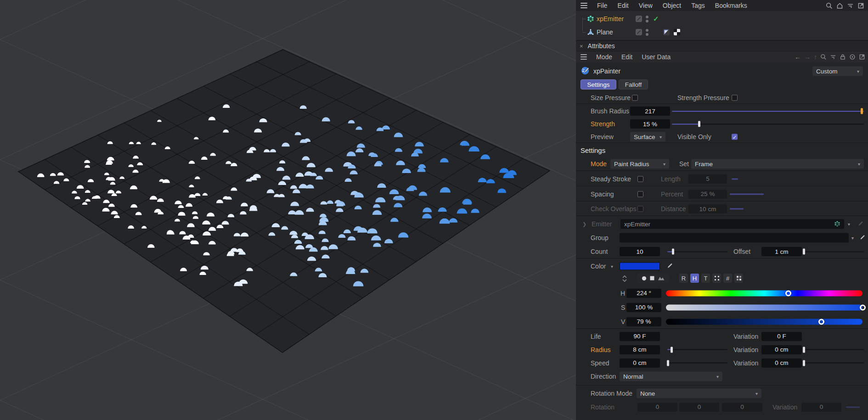  I want to click on object-row-plane: Plane, so click(722, 32).